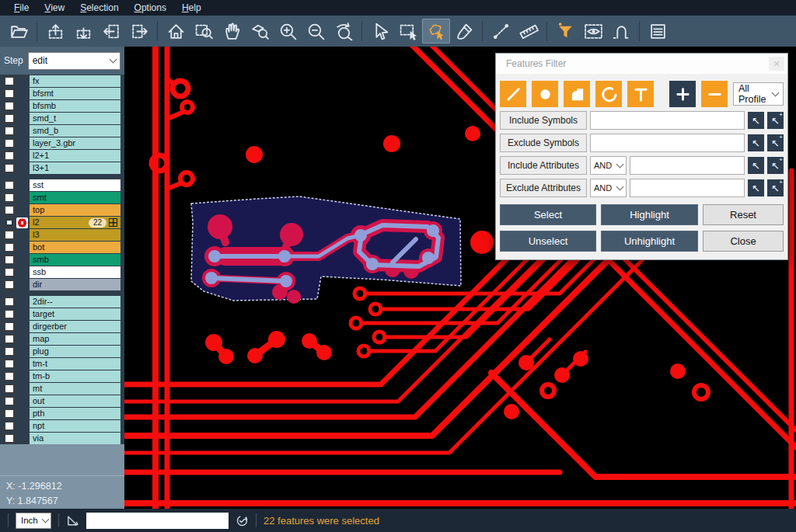 This screenshot has height=532, width=796. What do you see at coordinates (62, 259) in the screenshot?
I see `layer-row-smb: smb` at bounding box center [62, 259].